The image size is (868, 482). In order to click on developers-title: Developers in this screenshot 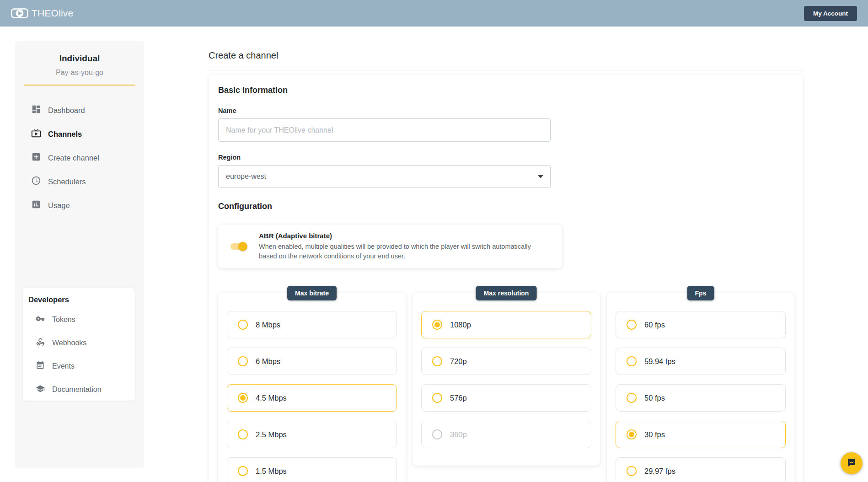, I will do `click(81, 300)`.